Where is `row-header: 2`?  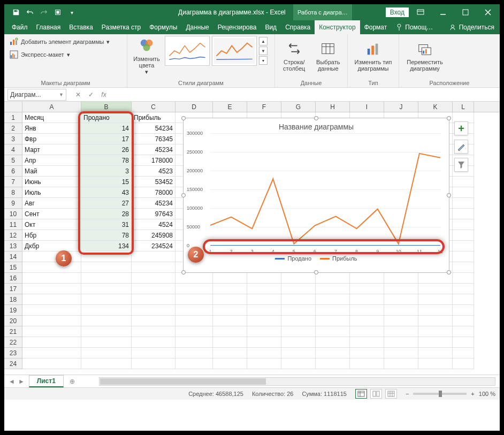 row-header: 2 is located at coordinates (13, 128).